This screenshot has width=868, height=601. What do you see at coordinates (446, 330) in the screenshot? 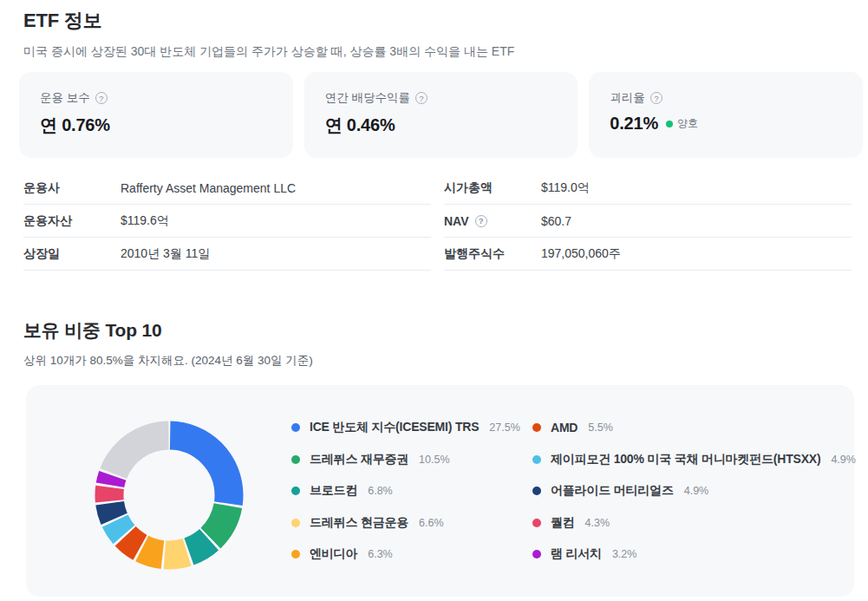
I see `holdings-title: 보유 비중 Top 10` at bounding box center [446, 330].